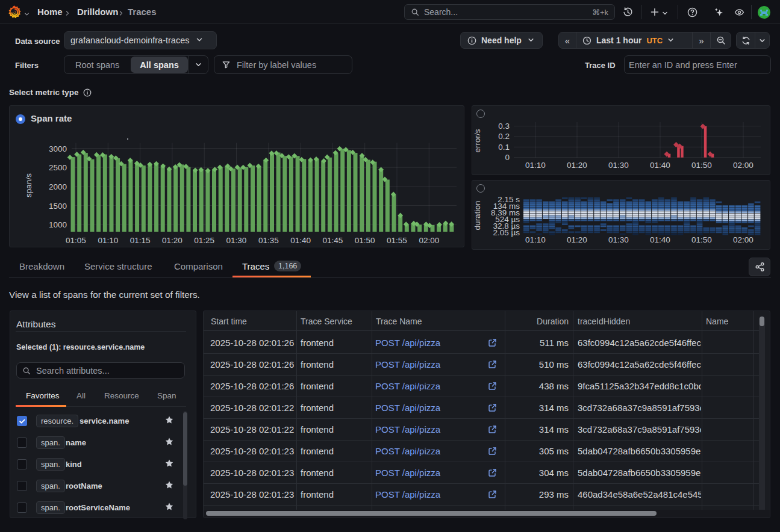  I want to click on svg-text: 2500, so click(58, 167).